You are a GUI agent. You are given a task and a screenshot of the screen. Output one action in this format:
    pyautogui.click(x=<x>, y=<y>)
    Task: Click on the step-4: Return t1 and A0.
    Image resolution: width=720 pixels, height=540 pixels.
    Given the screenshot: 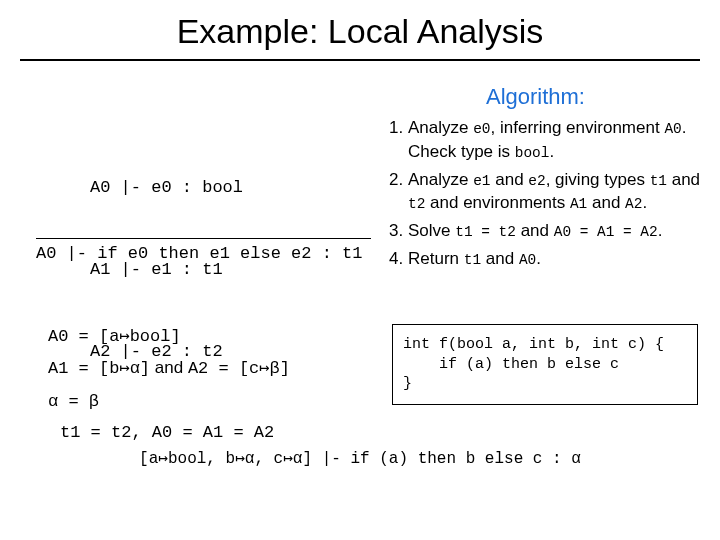 What is the action you would take?
    pyautogui.click(x=557, y=259)
    